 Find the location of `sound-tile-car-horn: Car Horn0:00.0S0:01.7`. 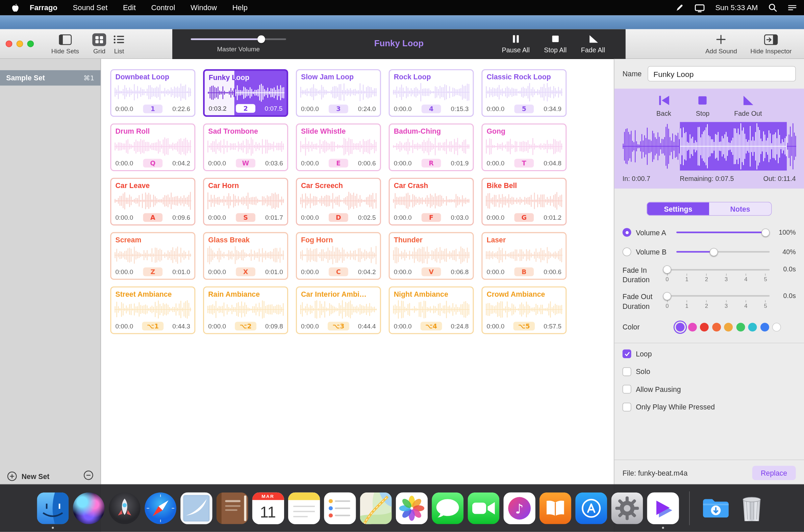

sound-tile-car-horn: Car Horn0:00.0S0:01.7 is located at coordinates (246, 202).